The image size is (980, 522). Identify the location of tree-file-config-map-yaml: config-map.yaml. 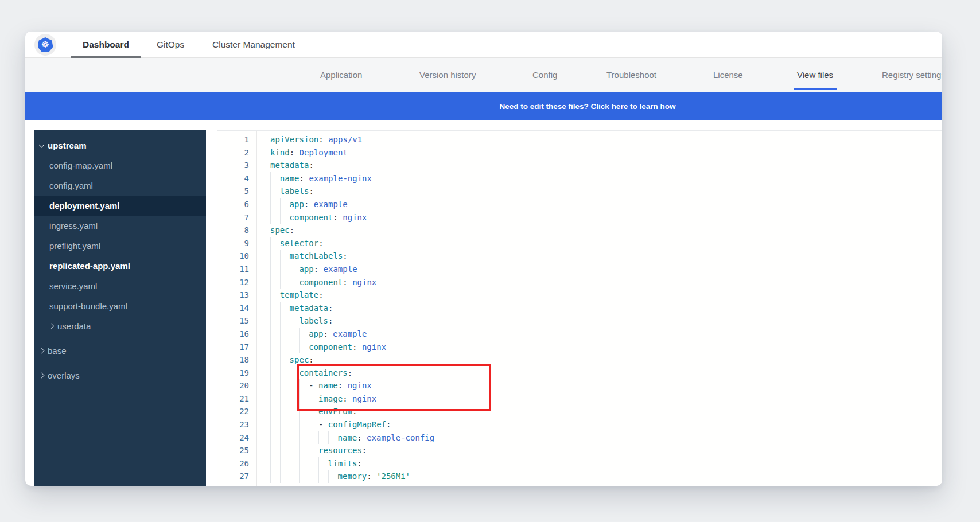
(120, 165).